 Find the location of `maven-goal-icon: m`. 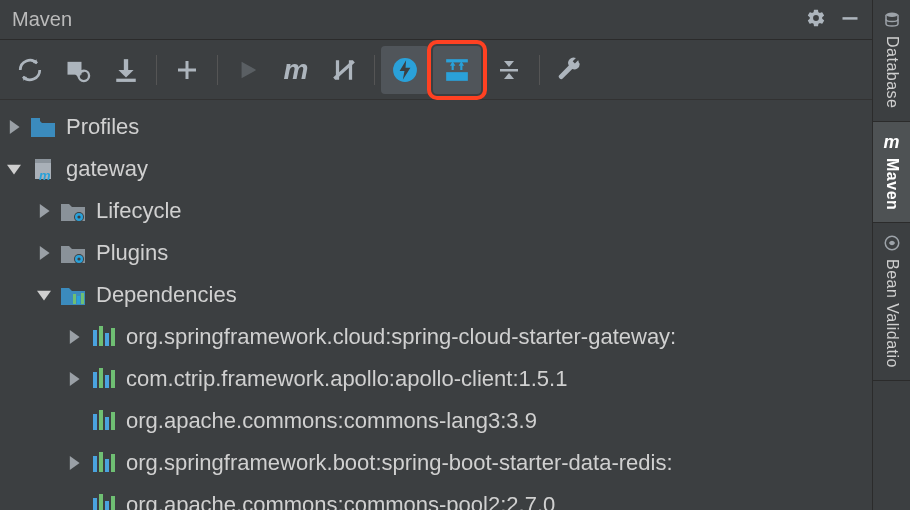

maven-goal-icon: m is located at coordinates (296, 70).